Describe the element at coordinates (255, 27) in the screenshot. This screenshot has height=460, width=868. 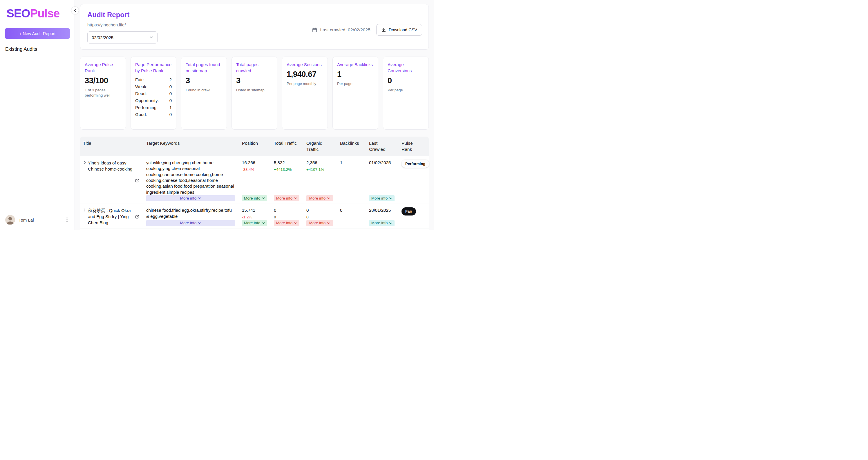
I see `audit-report-header-card: Audit Report https://yingchen.life/ 02/0…` at that location.